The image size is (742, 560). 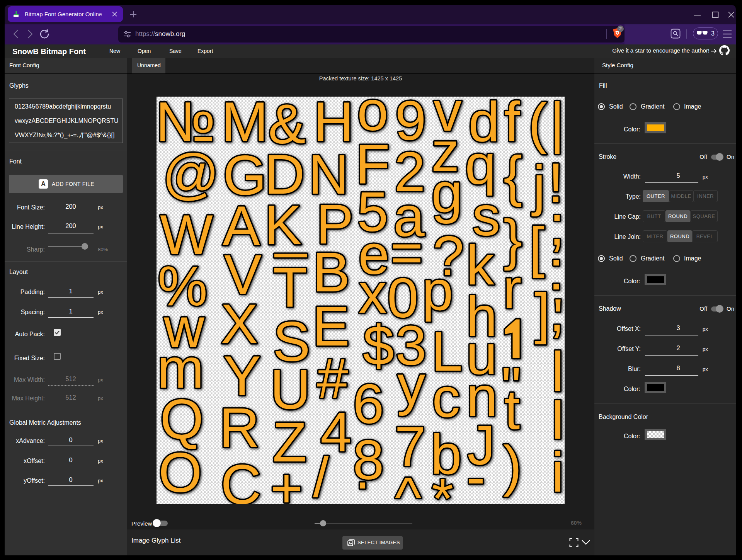 I want to click on svg-text: p, so click(x=437, y=291).